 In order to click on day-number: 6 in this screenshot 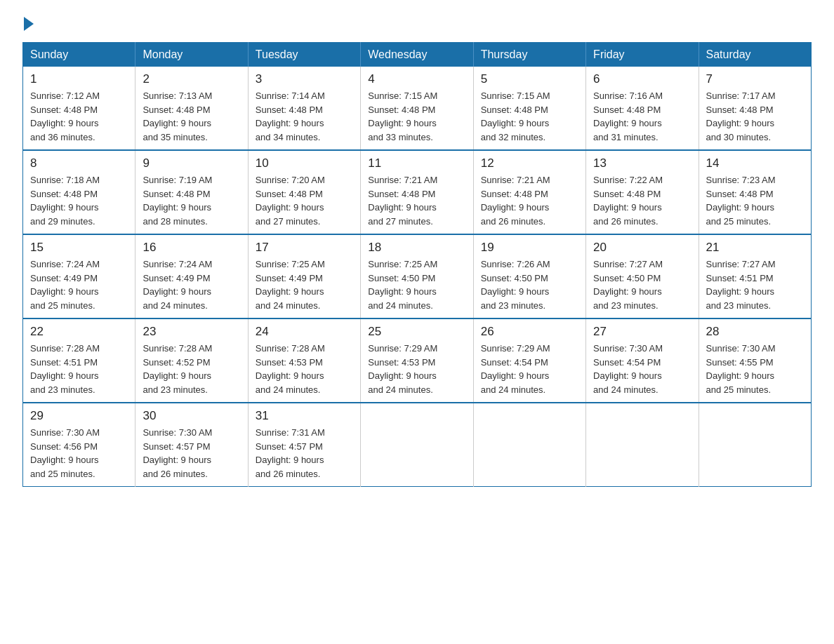, I will do `click(642, 79)`.